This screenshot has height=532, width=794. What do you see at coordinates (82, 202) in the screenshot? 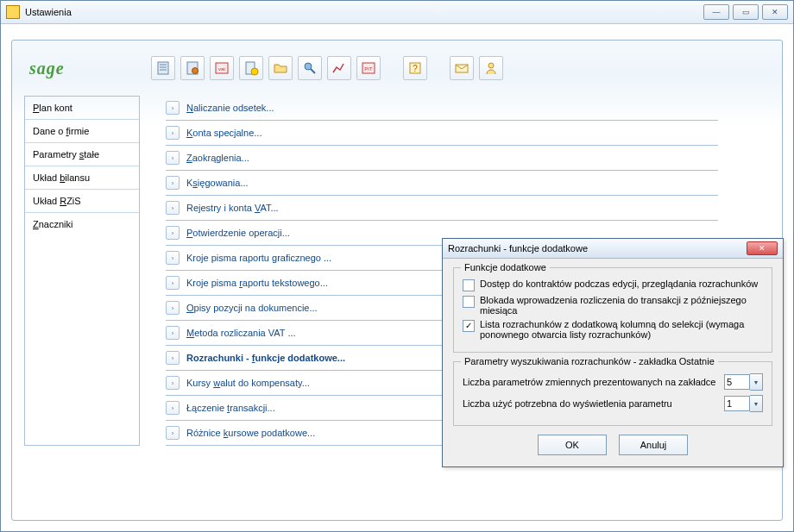
I see `sidebar-item-uklad-rzis: Układ RZiS` at bounding box center [82, 202].